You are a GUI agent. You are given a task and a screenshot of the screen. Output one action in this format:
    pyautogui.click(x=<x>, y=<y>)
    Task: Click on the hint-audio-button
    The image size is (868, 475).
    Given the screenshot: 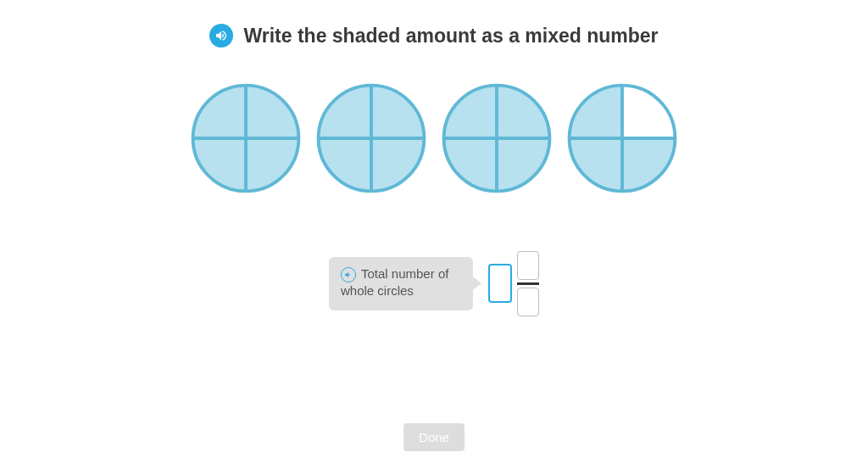 What is the action you would take?
    pyautogui.click(x=348, y=275)
    